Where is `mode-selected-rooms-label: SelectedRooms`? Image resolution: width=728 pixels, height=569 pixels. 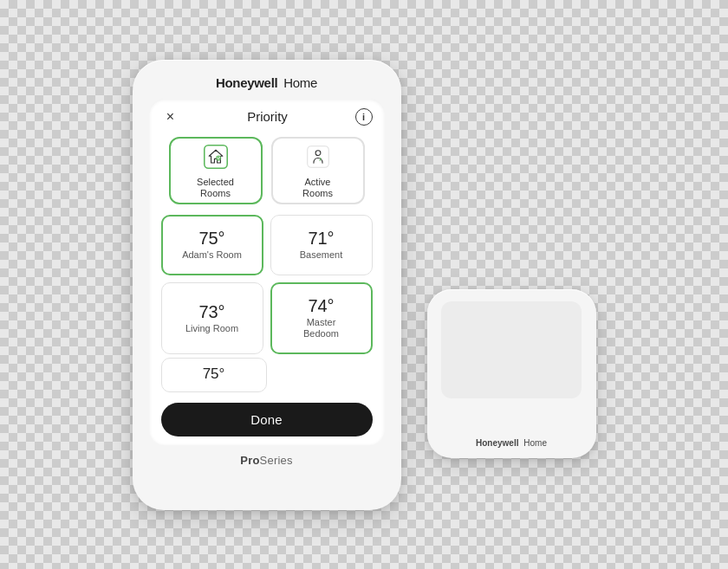 mode-selected-rooms-label: SelectedRooms is located at coordinates (215, 188).